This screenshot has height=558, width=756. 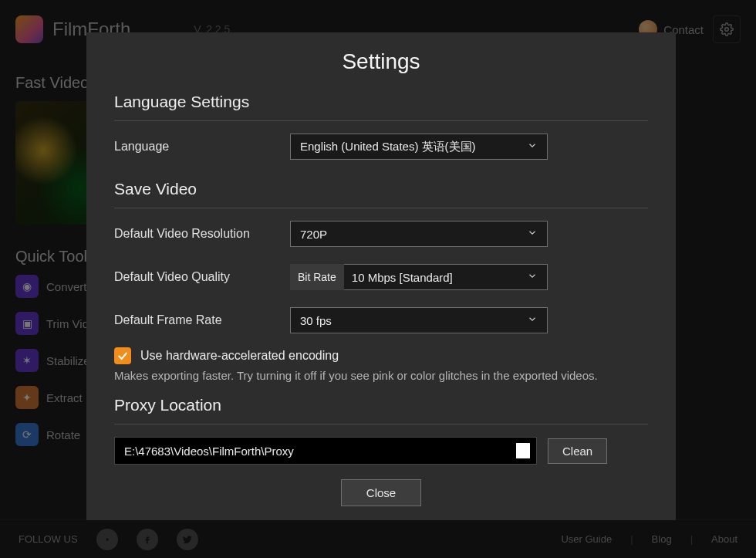 What do you see at coordinates (419, 320) in the screenshot?
I see `framerate-select: 30 fps` at bounding box center [419, 320].